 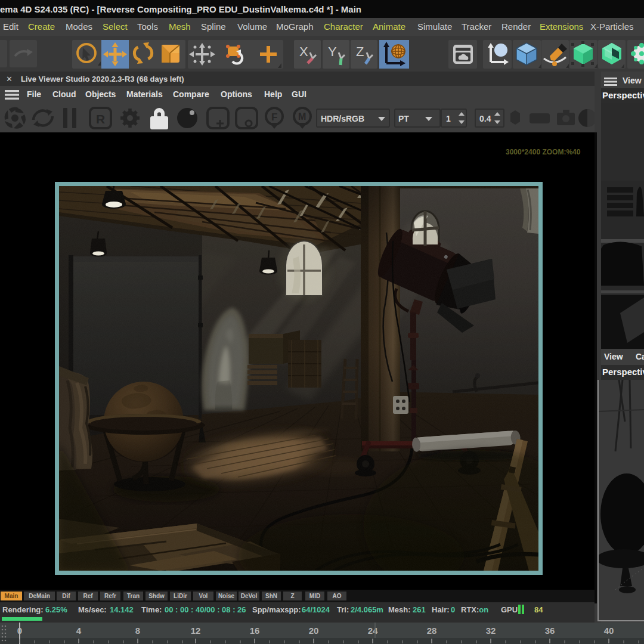 What do you see at coordinates (274, 117) in the screenshot?
I see `svg-text: F` at bounding box center [274, 117].